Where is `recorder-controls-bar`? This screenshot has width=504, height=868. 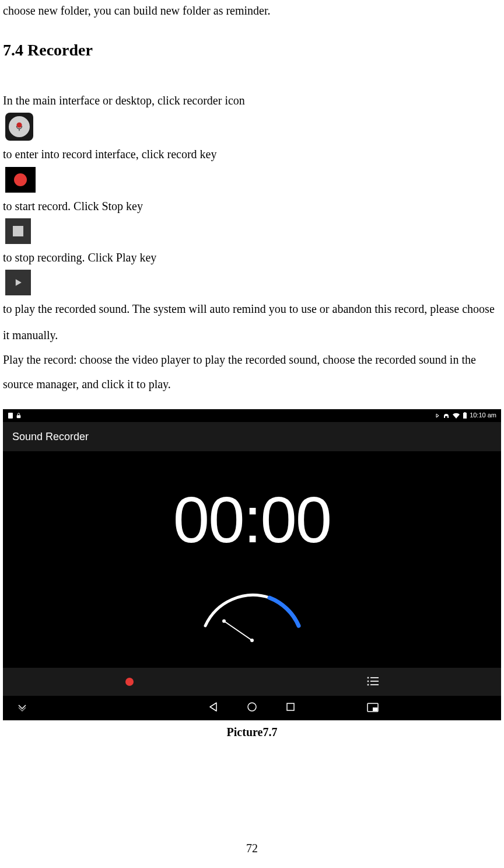
recorder-controls-bar is located at coordinates (252, 682).